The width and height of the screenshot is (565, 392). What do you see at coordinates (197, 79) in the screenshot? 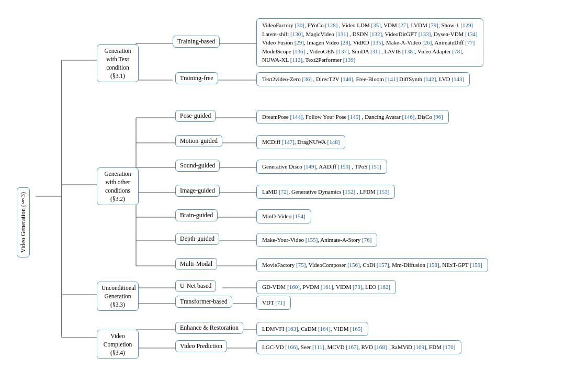
I see `training-free-node: Training-free` at bounding box center [197, 79].